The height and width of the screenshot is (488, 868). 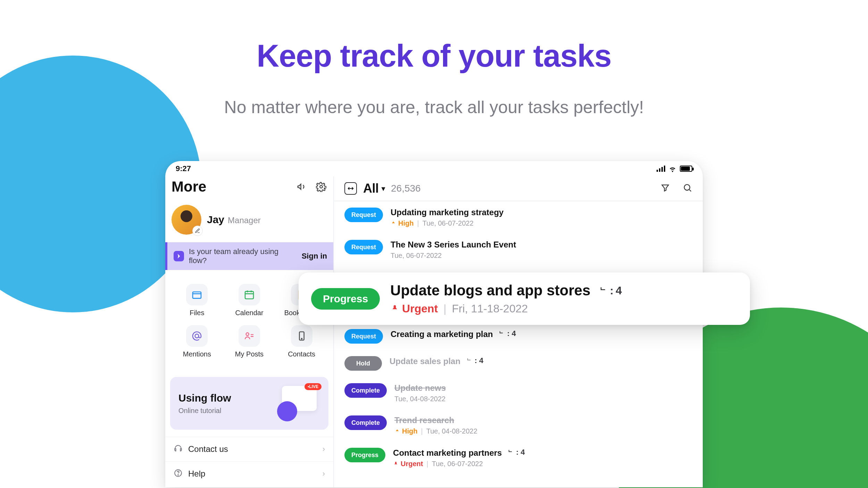 I want to click on task-row: Request The New 3 Series Launch Event Tu…, so click(x=518, y=250).